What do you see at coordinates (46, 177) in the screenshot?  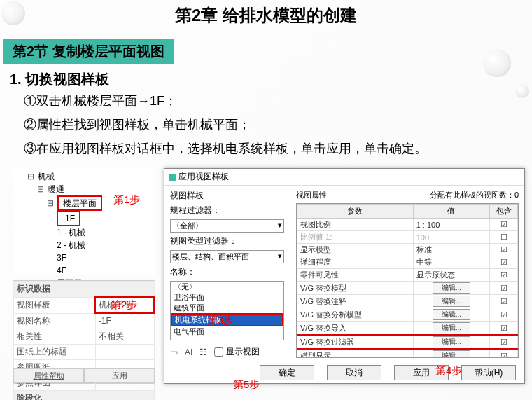 I see `tree-root: 机械` at bounding box center [46, 177].